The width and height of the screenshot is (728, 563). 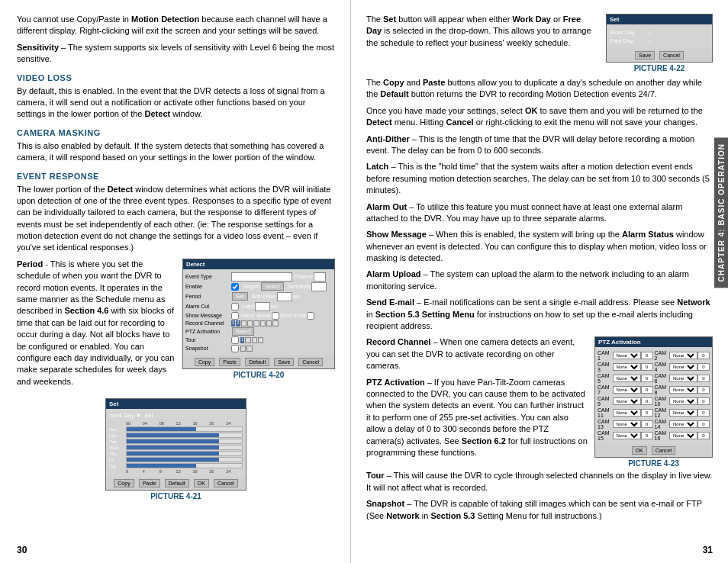 I want to click on snapshot-item: Snapshot – The DVR is capable of taking …, so click(x=540, y=510).